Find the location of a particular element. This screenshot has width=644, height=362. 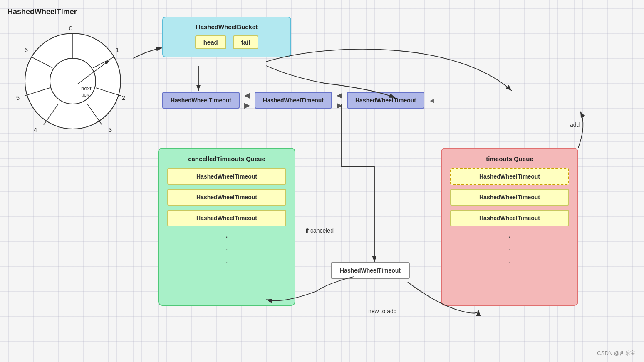

page-title: HashedWheelTimer is located at coordinates (42, 12).